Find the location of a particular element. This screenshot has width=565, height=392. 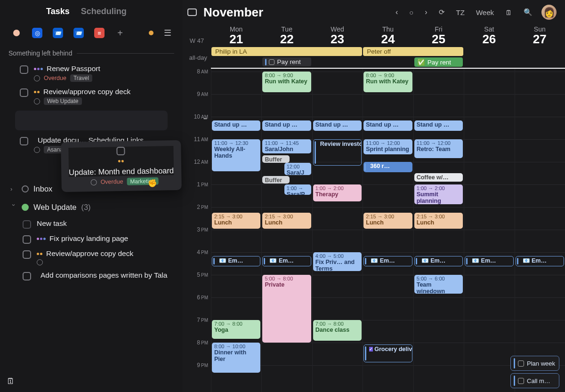

tab-scheduling: Scheduling is located at coordinates (104, 11).